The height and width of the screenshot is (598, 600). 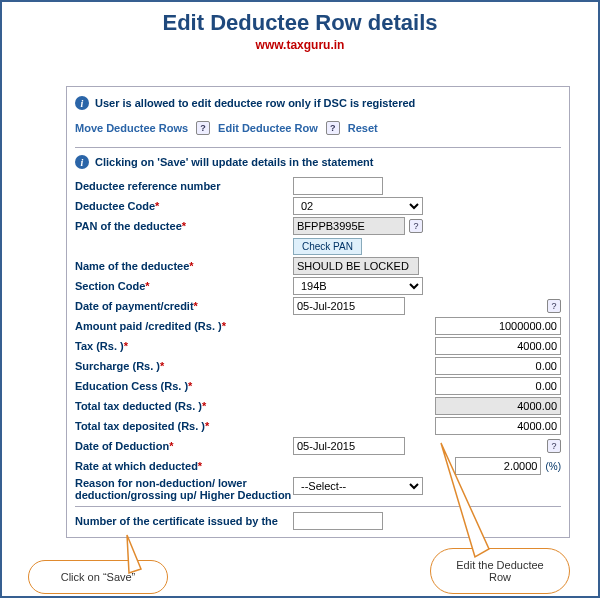 What do you see at coordinates (184, 406) in the screenshot?
I see `label-total-ded: Total tax deducted (Rs. )*` at bounding box center [184, 406].